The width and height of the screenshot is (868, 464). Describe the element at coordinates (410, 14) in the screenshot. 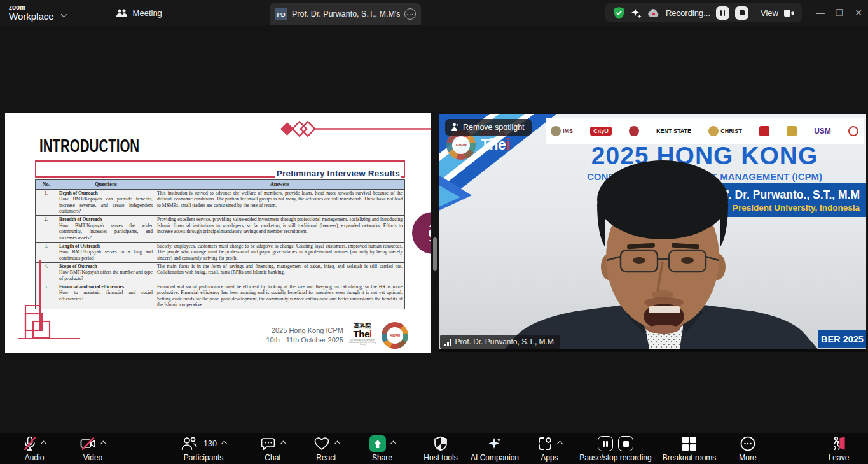

I see `tab-more-icon: ···` at that location.